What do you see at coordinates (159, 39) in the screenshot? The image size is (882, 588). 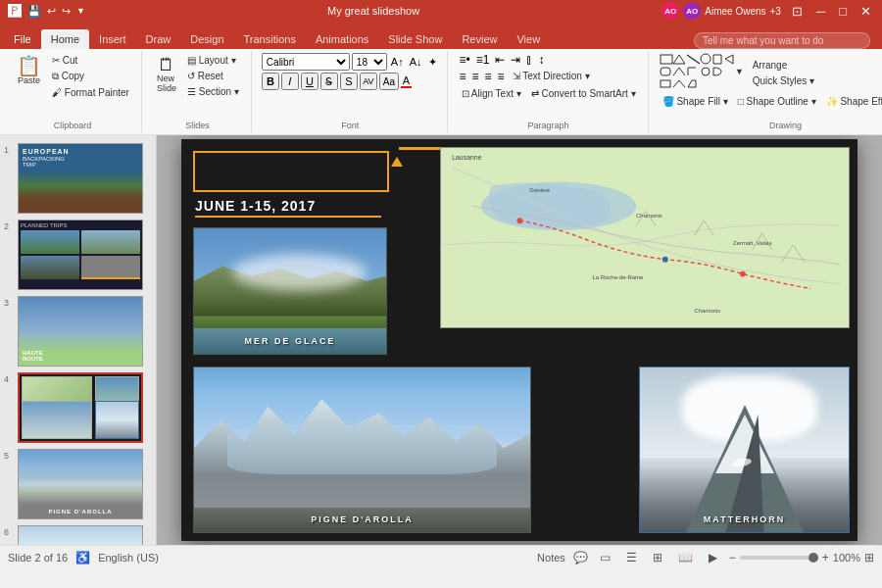 I see `tab-draw: Draw` at bounding box center [159, 39].